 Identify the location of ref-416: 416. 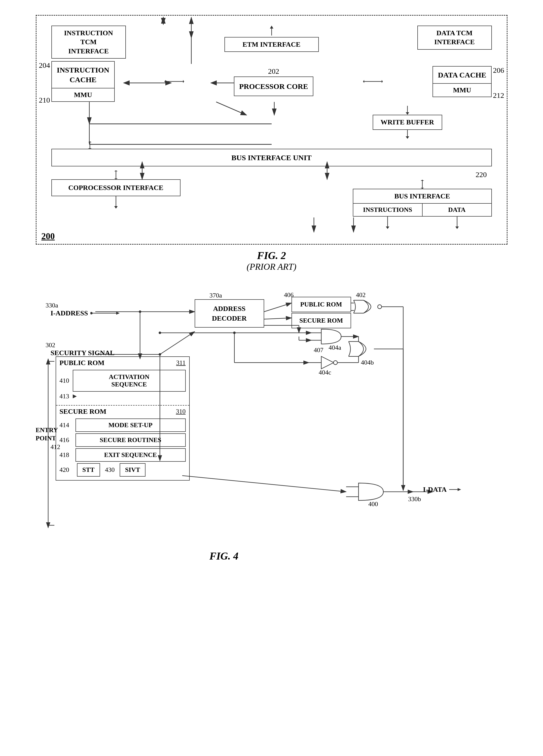
(66, 440).